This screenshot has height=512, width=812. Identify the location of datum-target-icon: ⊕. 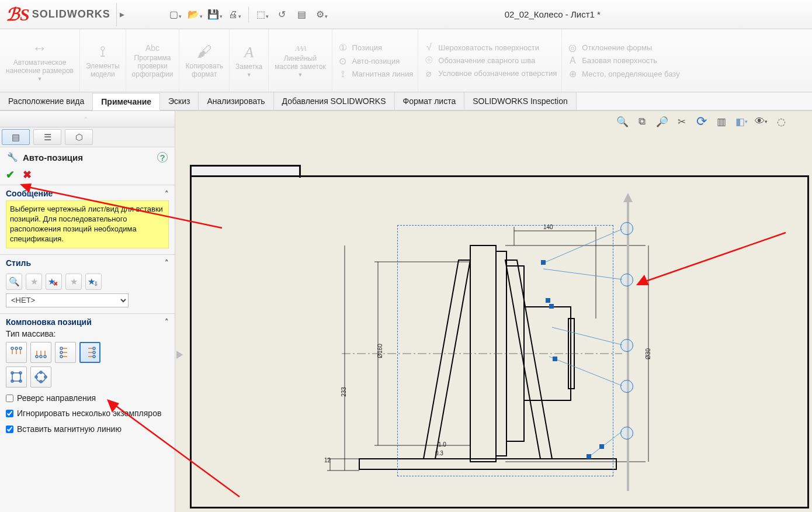
(572, 74).